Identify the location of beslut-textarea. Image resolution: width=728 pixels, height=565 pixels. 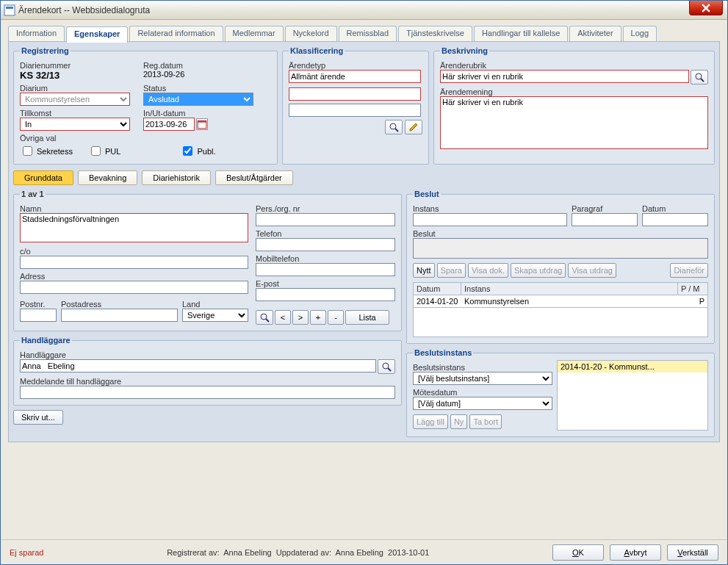
(561, 248).